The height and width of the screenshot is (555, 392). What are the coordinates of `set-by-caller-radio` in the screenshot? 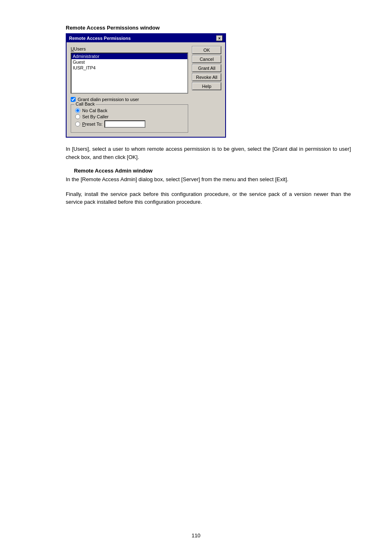 It's located at (78, 117).